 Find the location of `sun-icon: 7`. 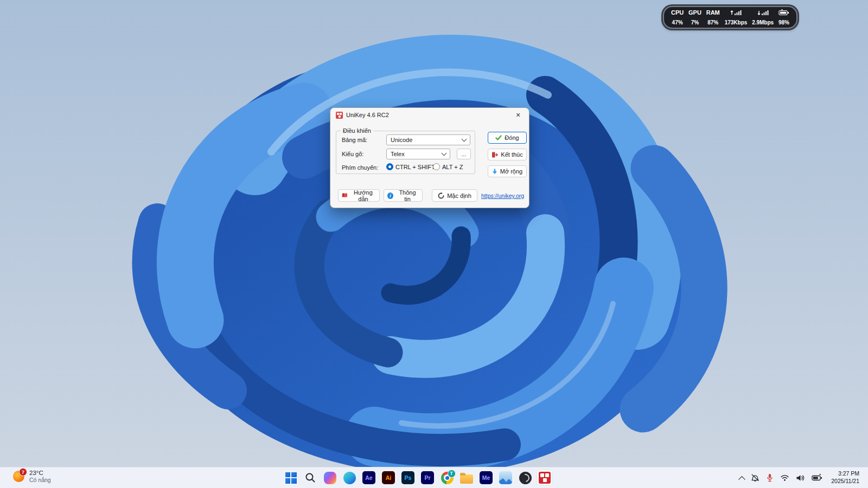

sun-icon: 7 is located at coordinates (18, 476).